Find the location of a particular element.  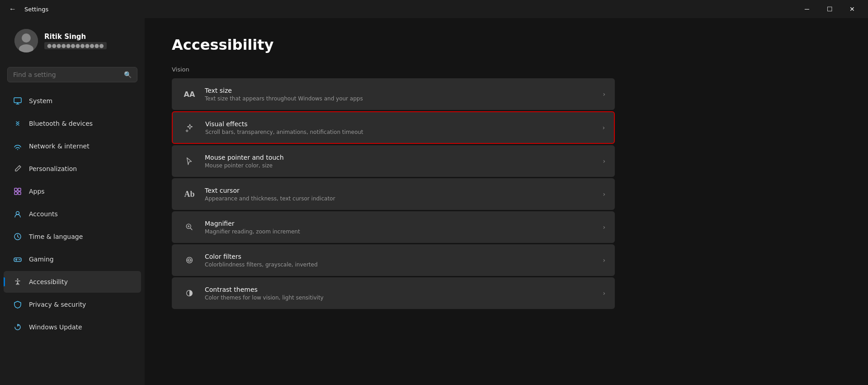

system-label: System is located at coordinates (41, 101).